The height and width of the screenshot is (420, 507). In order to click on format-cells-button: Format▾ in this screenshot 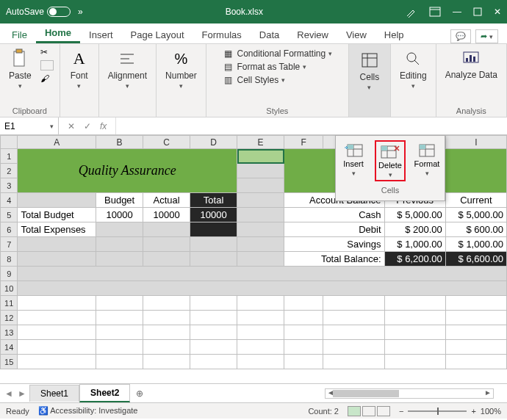, I will do `click(427, 161)`.